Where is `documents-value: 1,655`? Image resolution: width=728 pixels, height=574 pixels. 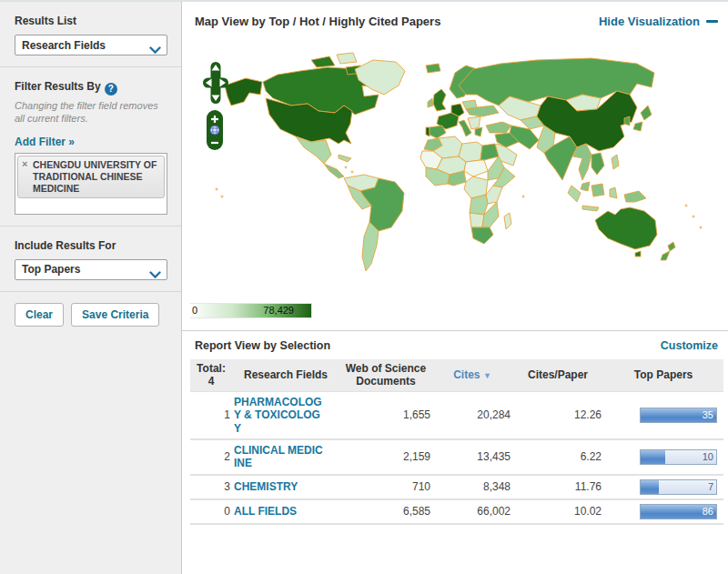
documents-value: 1,655 is located at coordinates (386, 415).